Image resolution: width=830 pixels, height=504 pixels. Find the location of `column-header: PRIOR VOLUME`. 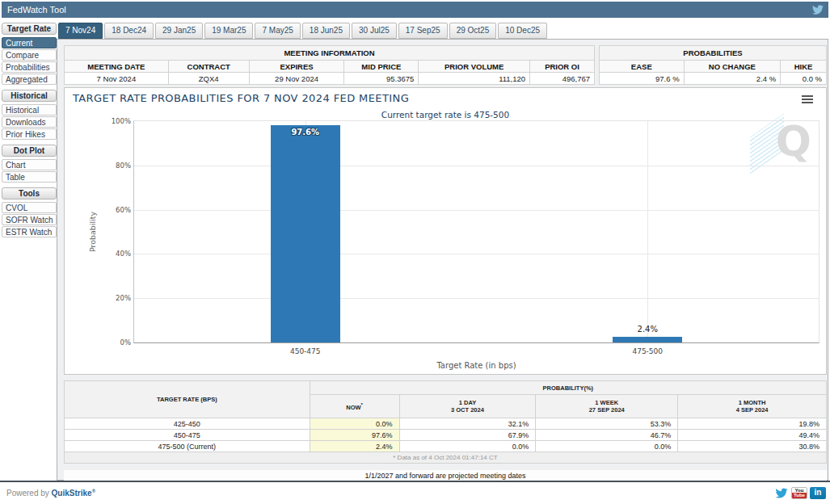

column-header: PRIOR VOLUME is located at coordinates (474, 66).